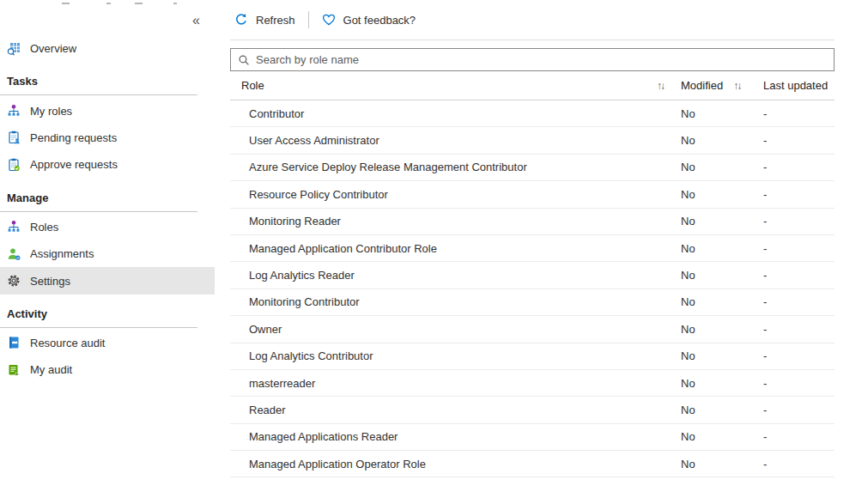 Image resolution: width=868 pixels, height=504 pixels. Describe the element at coordinates (532, 113) in the screenshot. I see `table-row: Contributor No -` at that location.